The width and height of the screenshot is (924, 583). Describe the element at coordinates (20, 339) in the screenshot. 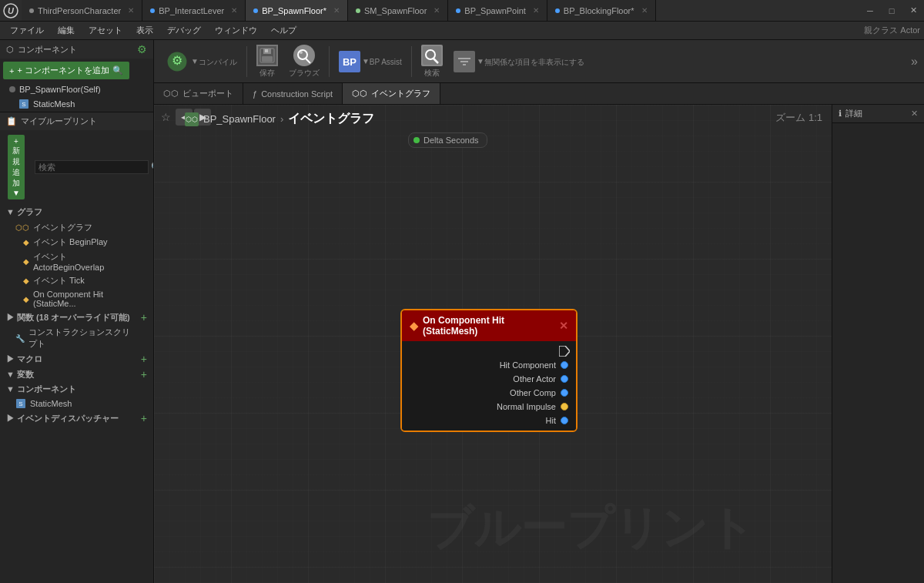

I see `construction-icon: 🔧` at that location.